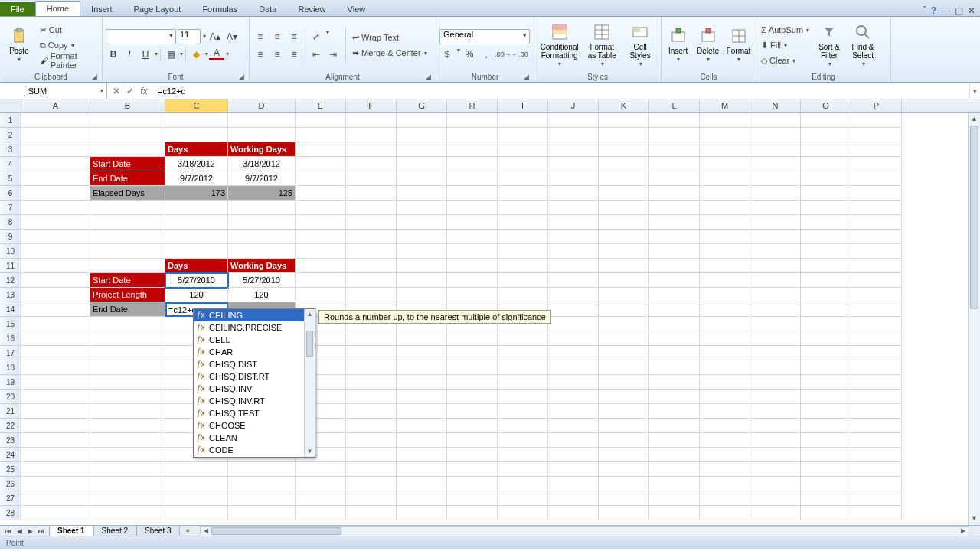 This screenshot has width=980, height=551. What do you see at coordinates (527, 77) in the screenshot?
I see `number-launcher: ◢` at bounding box center [527, 77].